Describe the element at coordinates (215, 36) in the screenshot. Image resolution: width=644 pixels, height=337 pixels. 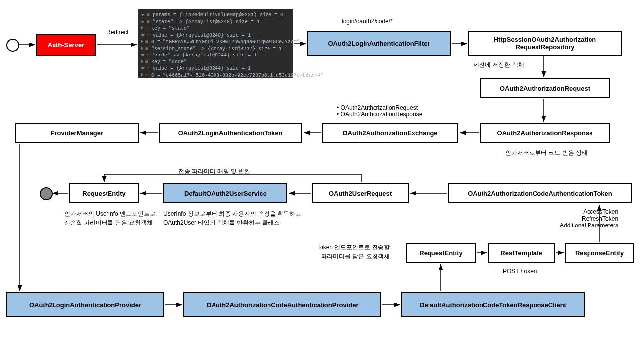
I see `debug-row: ≡ value = {ArrayList@8240} size = 1` at that location.